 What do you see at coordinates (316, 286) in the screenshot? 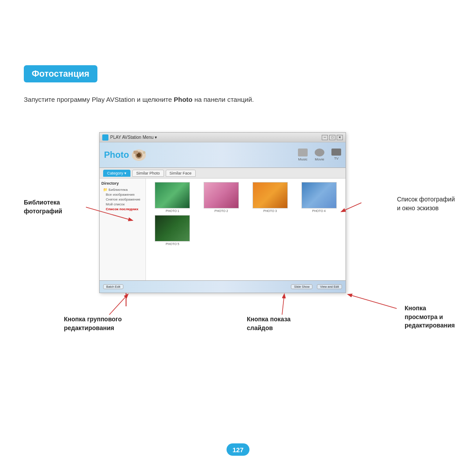
I see `bottom-right: Slide Show View and Edit` at bounding box center [316, 286].